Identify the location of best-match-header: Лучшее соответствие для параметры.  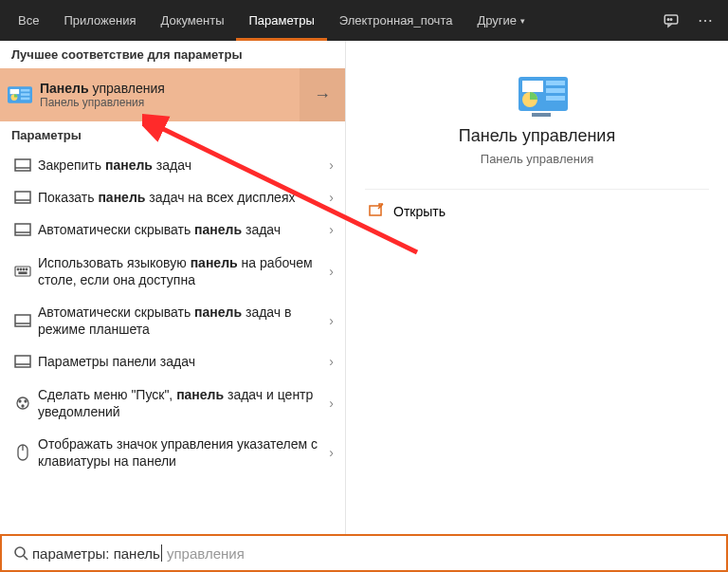
(173, 55).